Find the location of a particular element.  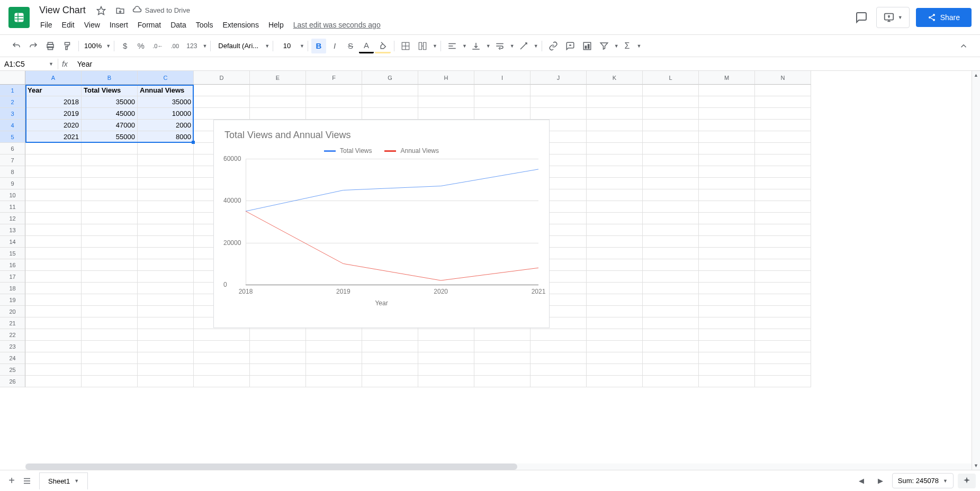

menu-extensions: Extensions is located at coordinates (240, 25).